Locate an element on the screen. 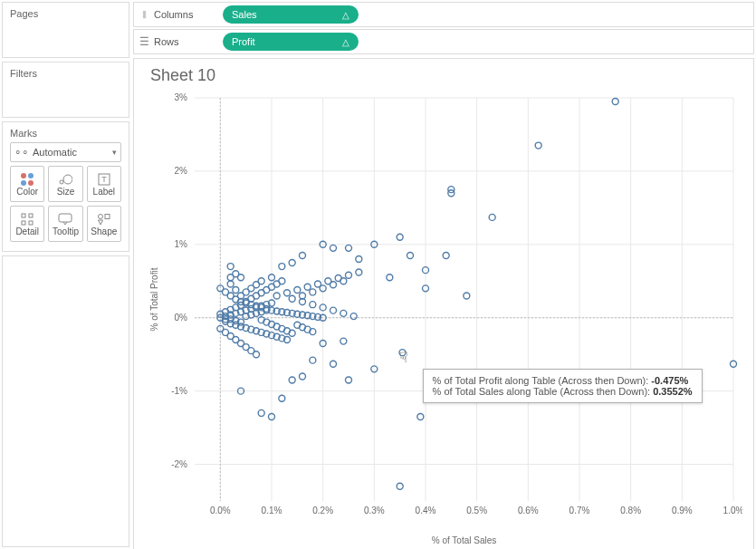  shape-button: Shape is located at coordinates (104, 224).